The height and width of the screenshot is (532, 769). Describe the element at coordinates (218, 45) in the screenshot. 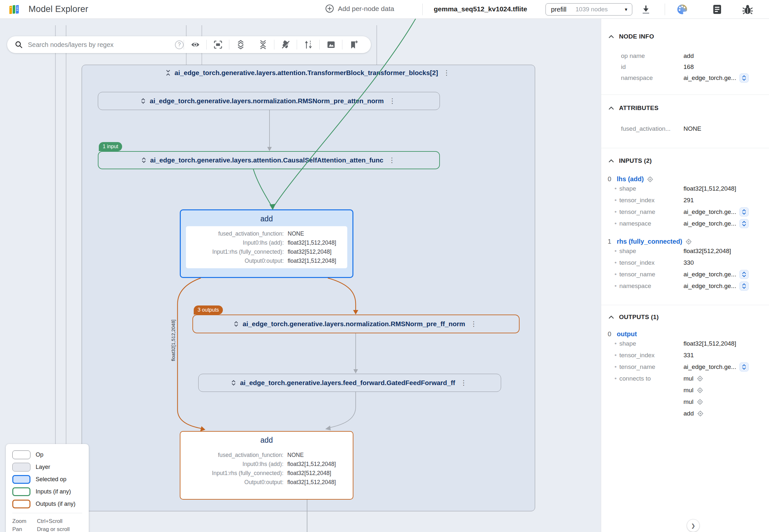

I see `fit-screen-icon` at that location.